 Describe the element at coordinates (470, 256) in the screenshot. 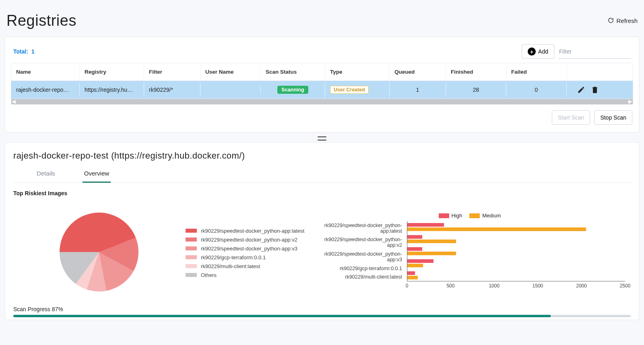

I see `bar-chart: rk90229/speedtest-docker_python-app:late…` at that location.